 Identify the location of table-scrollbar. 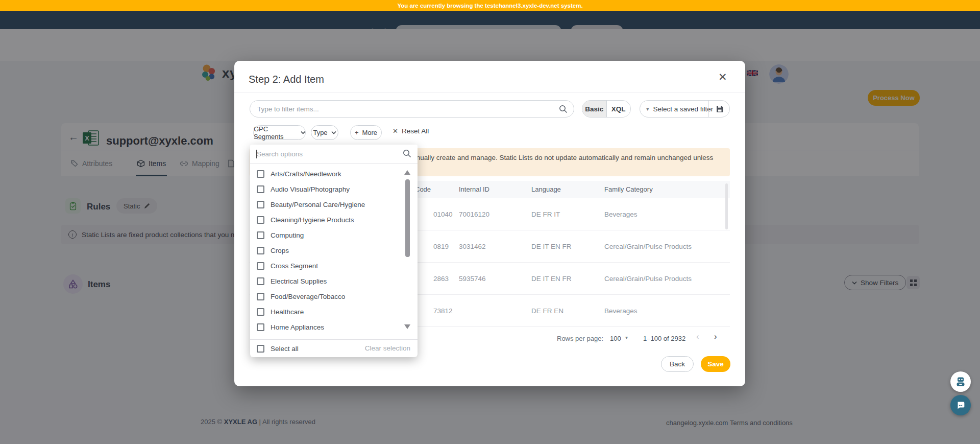
(727, 206).